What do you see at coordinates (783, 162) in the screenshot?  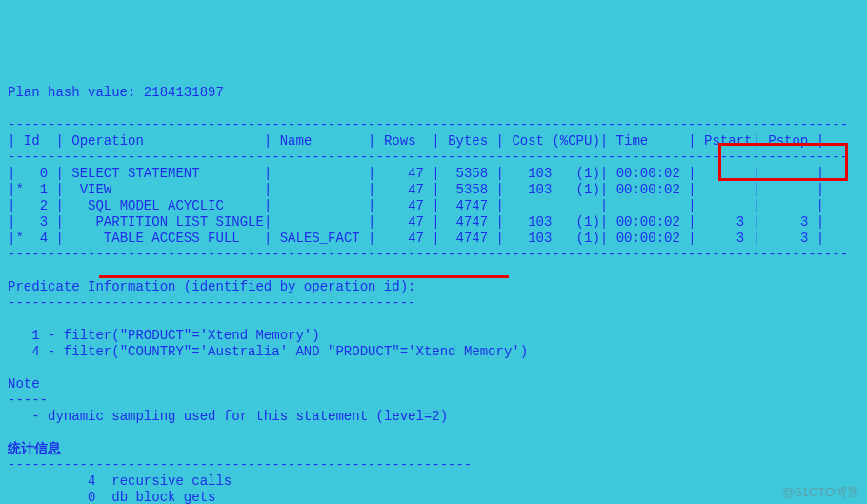 I see `annotation-box` at bounding box center [783, 162].